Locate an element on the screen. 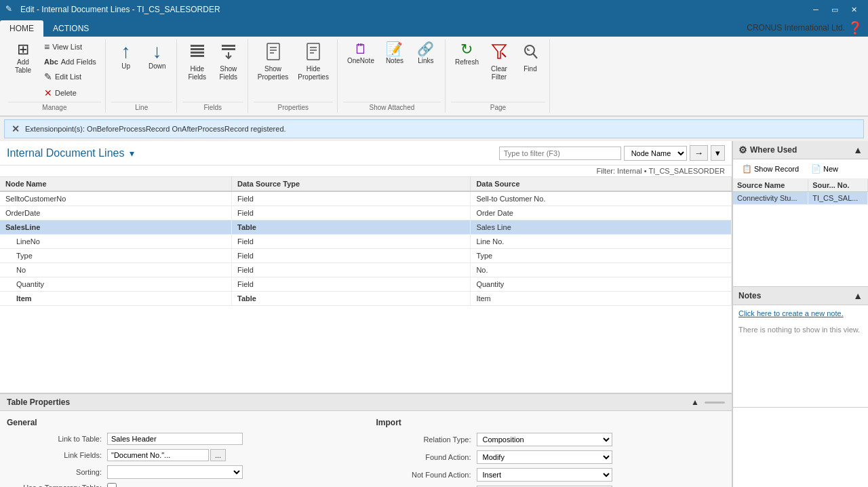 This screenshot has width=868, height=487. right-panel-filler is located at coordinates (800, 448).